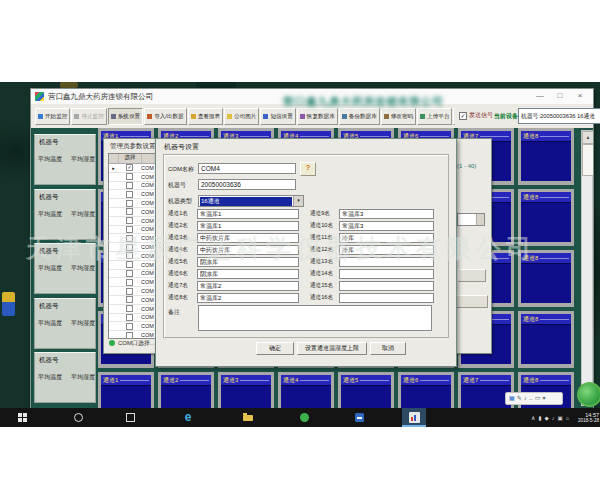 The height and width of the screenshot is (488, 600). What do you see at coordinates (560, 96) in the screenshot?
I see `maximize-button: □` at bounding box center [560, 96].